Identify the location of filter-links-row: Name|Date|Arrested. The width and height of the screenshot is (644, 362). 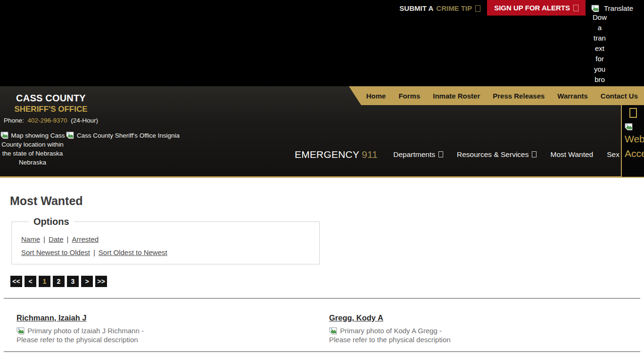
(165, 239).